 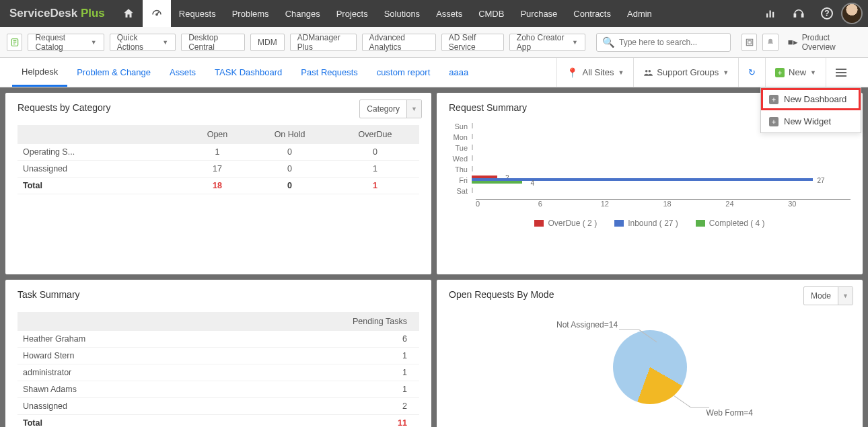 What do you see at coordinates (770, 13) in the screenshot?
I see `reports-icon` at bounding box center [770, 13].